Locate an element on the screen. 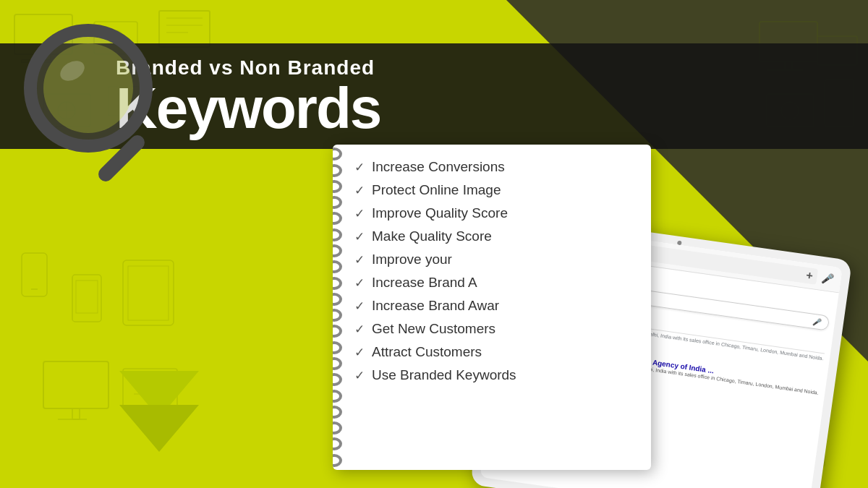 Image resolution: width=868 pixels, height=488 pixels. checklist-item-2: ✓ Protect Online Image is located at coordinates (495, 190).